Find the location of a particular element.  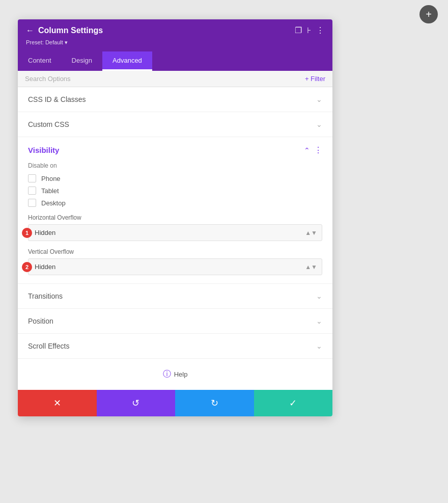

css-id-classes-chevron: ⌄ is located at coordinates (319, 99).